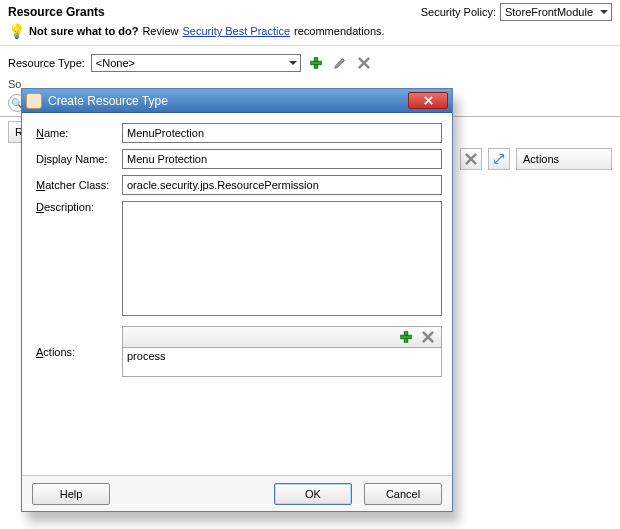  Describe the element at coordinates (471, 159) in the screenshot. I see `delete-resource-button` at that location.